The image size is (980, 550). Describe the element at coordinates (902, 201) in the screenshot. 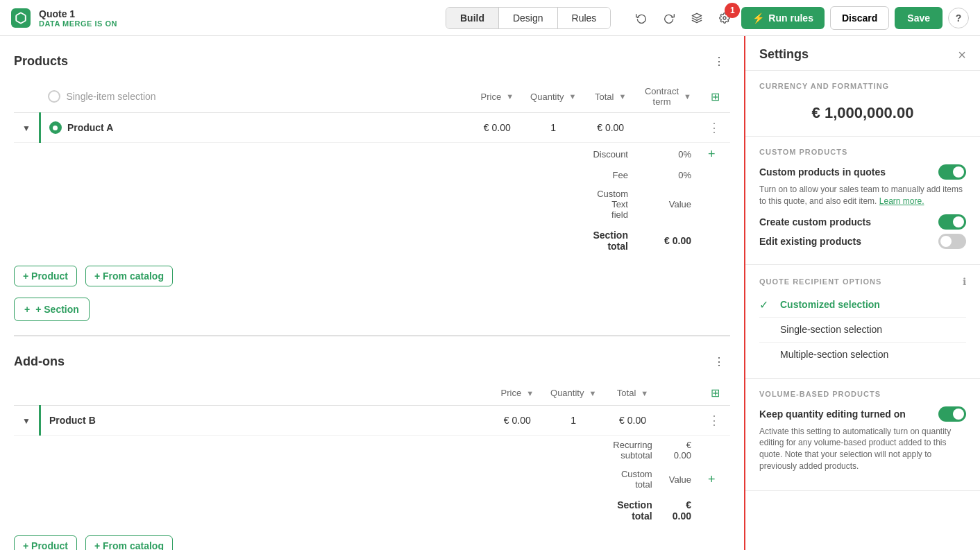

I see `learn-more-link: Learn more.` at that location.